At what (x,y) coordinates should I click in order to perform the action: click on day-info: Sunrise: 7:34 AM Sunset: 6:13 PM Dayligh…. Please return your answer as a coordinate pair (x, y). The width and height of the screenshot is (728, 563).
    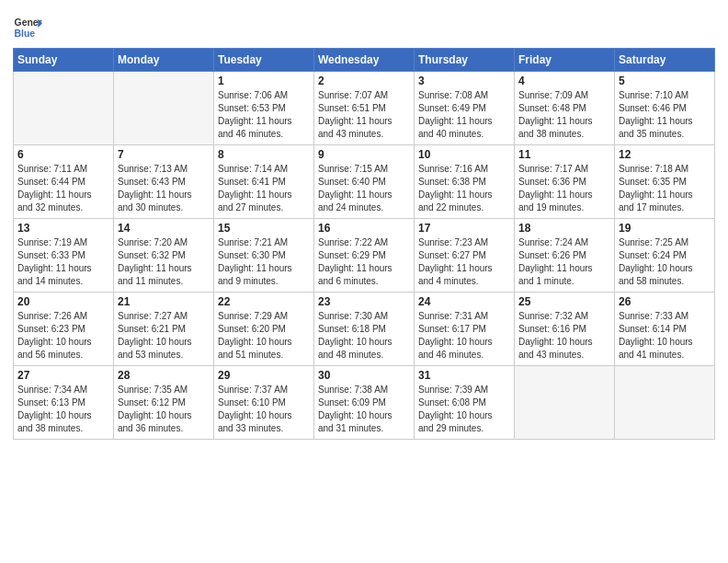
    Looking at the image, I should click on (63, 409).